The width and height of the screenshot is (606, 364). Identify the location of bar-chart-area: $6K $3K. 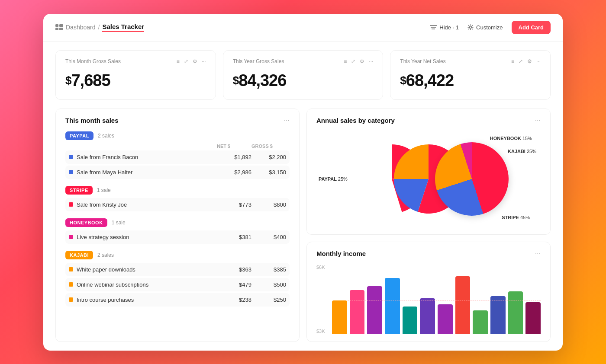
(429, 299).